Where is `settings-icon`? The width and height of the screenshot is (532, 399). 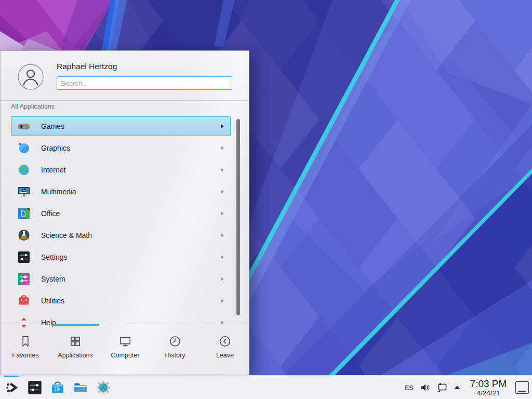 settings-icon is located at coordinates (24, 257).